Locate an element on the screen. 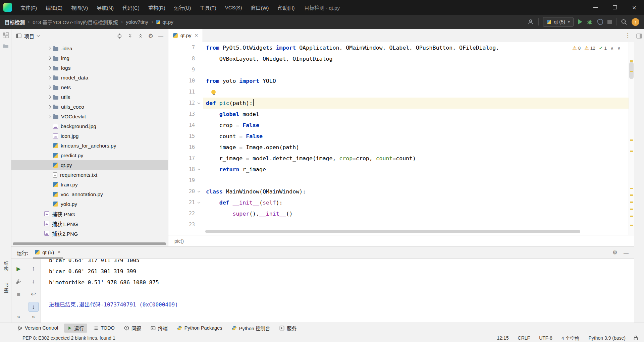  commit-tool-window-icon is located at coordinates (6, 47).